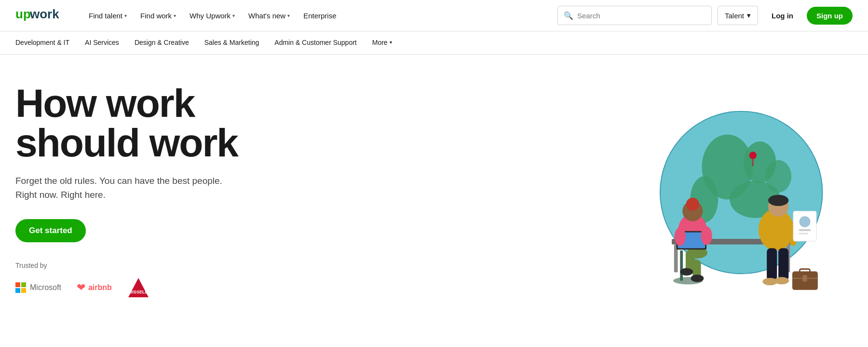 Image resolution: width=868 pixels, height=347 pixels. I want to click on nav-find-talent: Find talent ▾, so click(108, 15).